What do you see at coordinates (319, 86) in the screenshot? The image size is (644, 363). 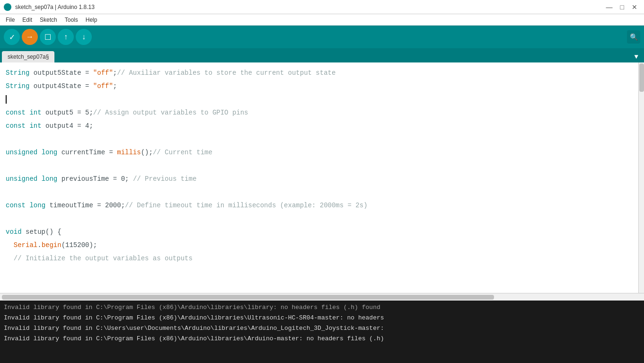 I see `code-line-2: String output4State = "off";` at bounding box center [319, 86].